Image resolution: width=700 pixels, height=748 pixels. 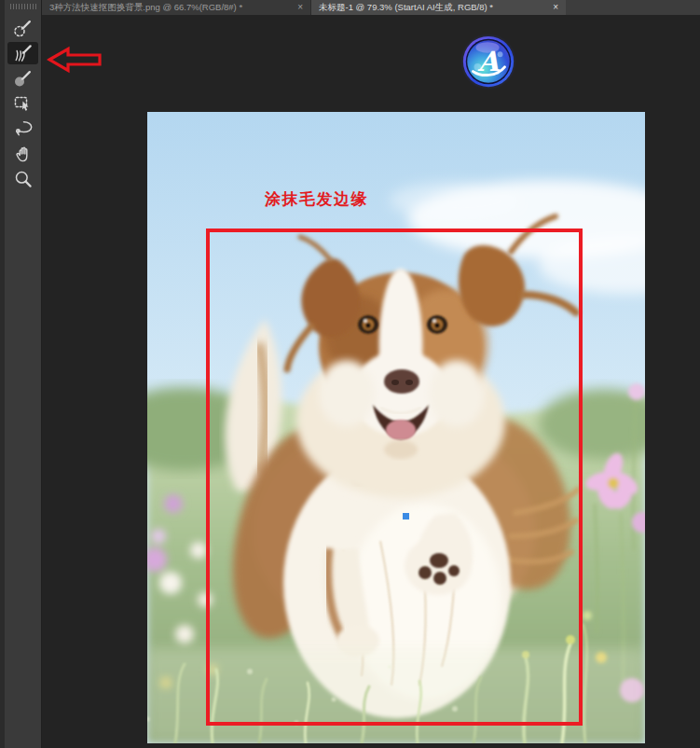 What do you see at coordinates (432, 7) in the screenshot?
I see `tab-title: 未标题-1 @ 79.3% (StartAI AI生成, RGB/8) *` at bounding box center [432, 7].